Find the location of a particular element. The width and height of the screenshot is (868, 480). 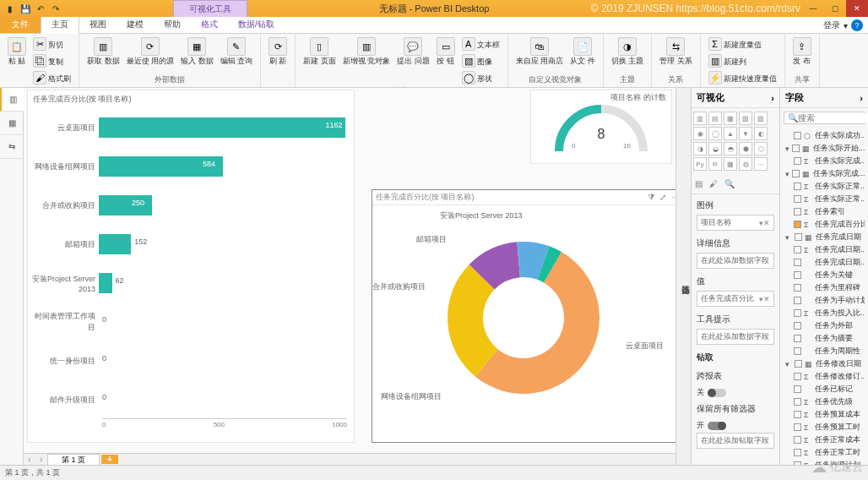

viz-type-icon: ◯ is located at coordinates (715, 134).